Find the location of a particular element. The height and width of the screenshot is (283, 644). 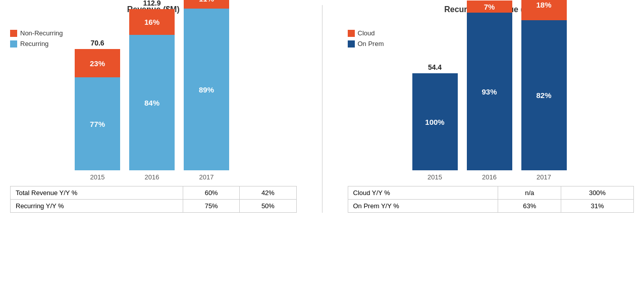

bar-segment: 89% is located at coordinates (206, 89).